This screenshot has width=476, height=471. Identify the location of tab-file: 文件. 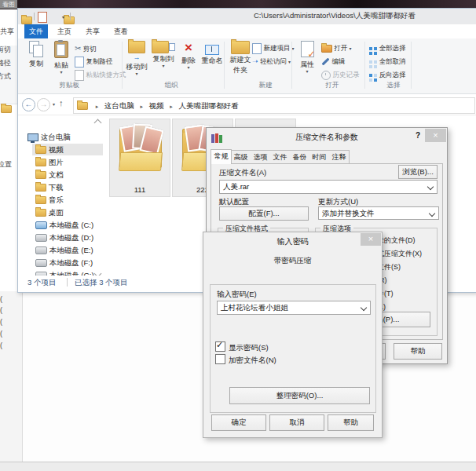
(36, 31).